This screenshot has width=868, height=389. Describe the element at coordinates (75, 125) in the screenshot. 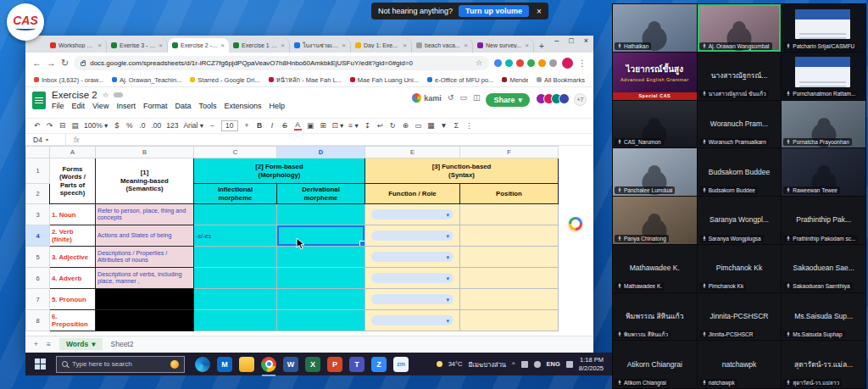

I see `toolbar-button: ▤` at that location.